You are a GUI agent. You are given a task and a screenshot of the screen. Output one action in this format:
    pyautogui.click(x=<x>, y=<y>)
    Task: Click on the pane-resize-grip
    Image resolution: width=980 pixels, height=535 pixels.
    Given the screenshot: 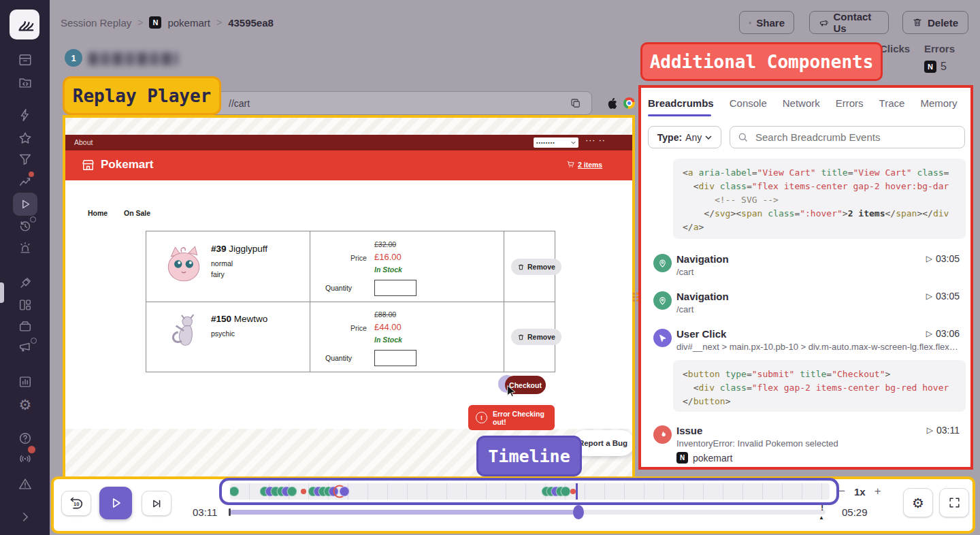 What is the action you would take?
    pyautogui.click(x=636, y=297)
    